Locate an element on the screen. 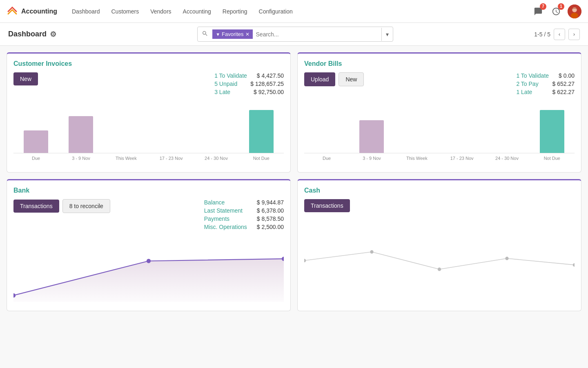 The image size is (588, 368). bar-label-3-9: 3 - 9 Nov is located at coordinates (81, 158).